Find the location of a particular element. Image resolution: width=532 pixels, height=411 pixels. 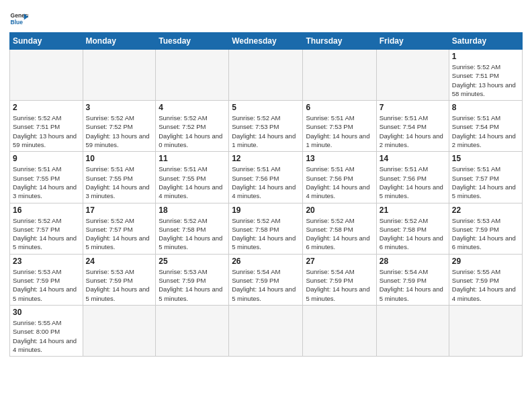

calendar-week-row: 9Sunrise: 5:51 AM Sunset: 7:55 PM Daylig… is located at coordinates (266, 177).